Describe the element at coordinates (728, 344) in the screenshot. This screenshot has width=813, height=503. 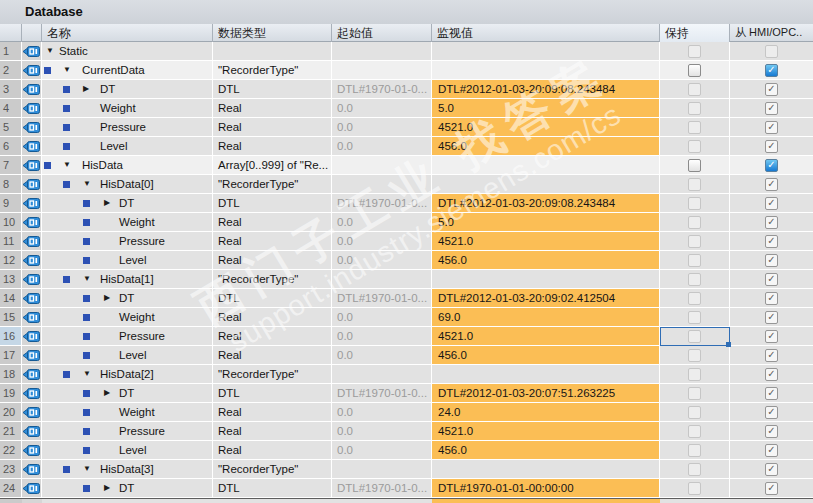
I see `selection-handle` at that location.